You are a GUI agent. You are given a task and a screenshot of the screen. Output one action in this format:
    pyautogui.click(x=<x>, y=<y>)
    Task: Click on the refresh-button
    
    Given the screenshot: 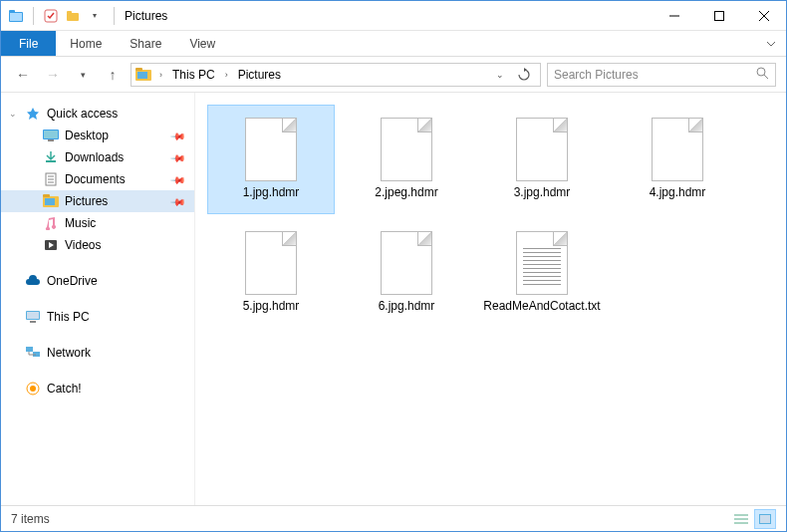 What is the action you would take?
    pyautogui.click(x=524, y=75)
    